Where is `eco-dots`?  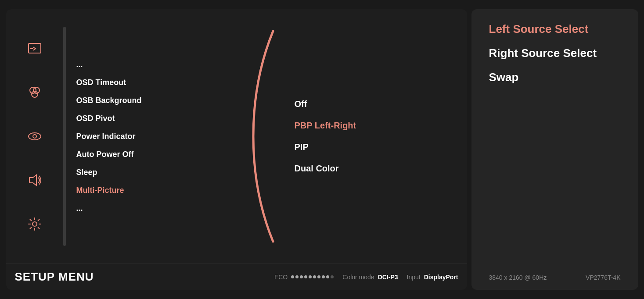
eco-dots is located at coordinates (313, 277).